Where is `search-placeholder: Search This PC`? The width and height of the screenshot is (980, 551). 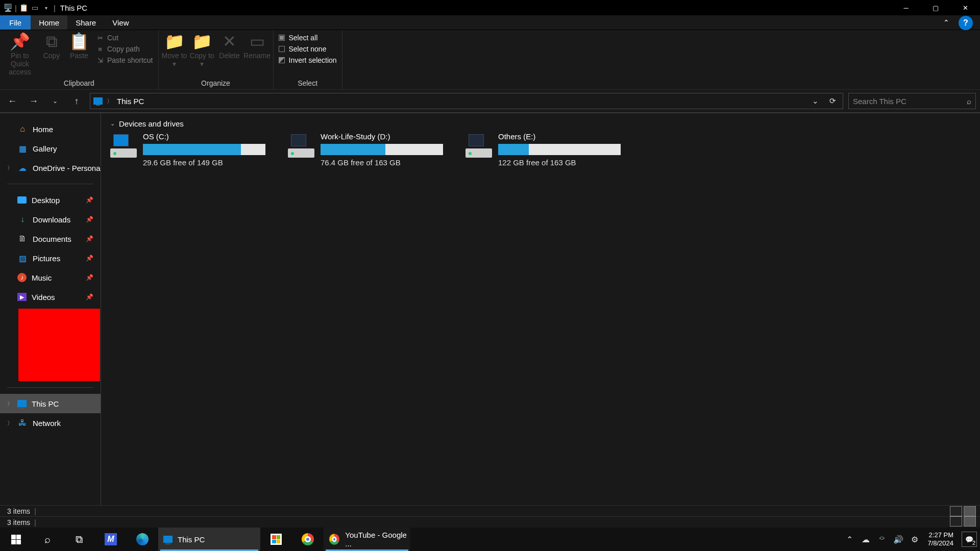
search-placeholder: Search This PC is located at coordinates (908, 101).